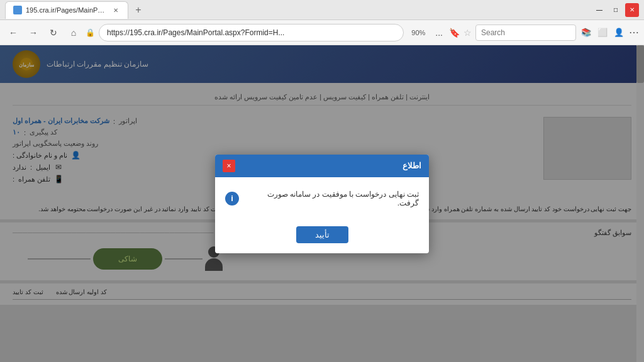  I want to click on modal-footer: تأیید, so click(322, 236).